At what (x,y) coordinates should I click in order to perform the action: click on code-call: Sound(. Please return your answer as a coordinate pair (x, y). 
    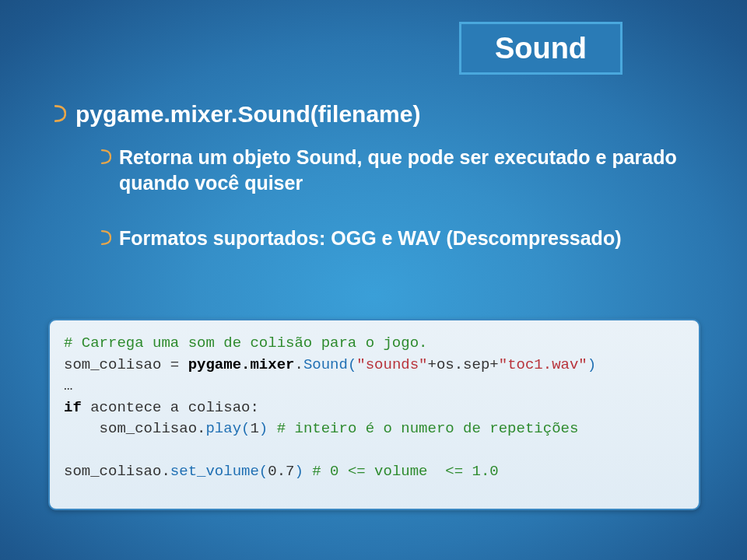
    Looking at the image, I should click on (330, 365).